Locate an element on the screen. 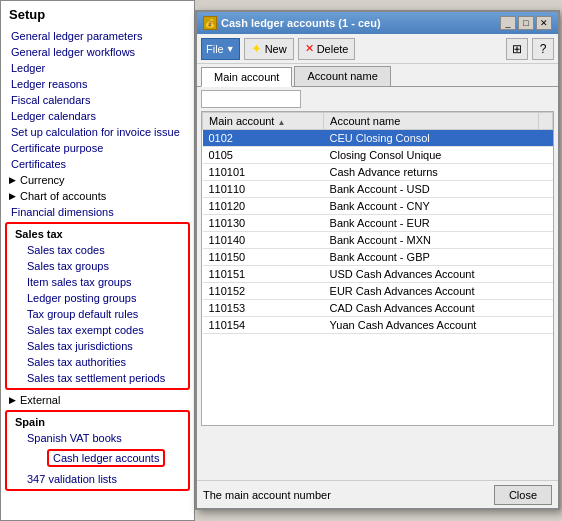  sidebar-item-fiscal-calendars: Fiscal calendars is located at coordinates (98, 100).